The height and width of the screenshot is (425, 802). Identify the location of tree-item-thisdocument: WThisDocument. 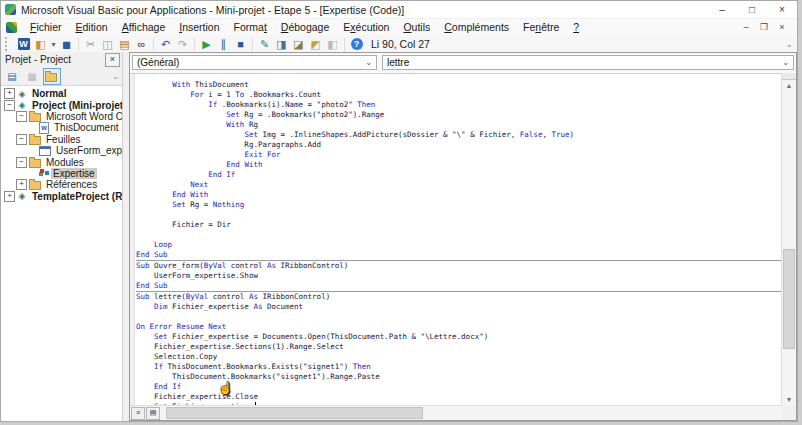
(62, 128).